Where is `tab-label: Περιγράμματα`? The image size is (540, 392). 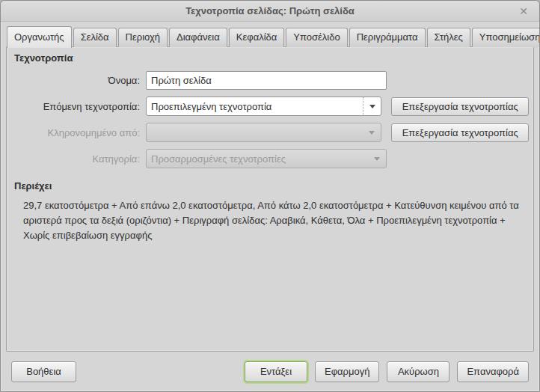 tab-label: Περιγράμματα is located at coordinates (387, 37).